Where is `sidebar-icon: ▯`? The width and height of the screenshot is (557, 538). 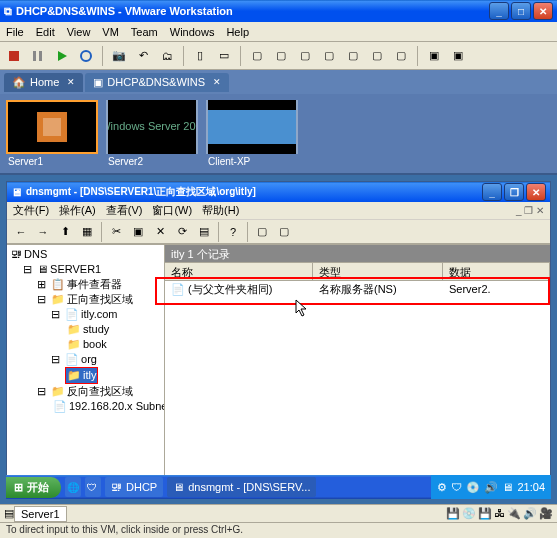
sidebar-icon: ▯ is located at coordinates (200, 56).